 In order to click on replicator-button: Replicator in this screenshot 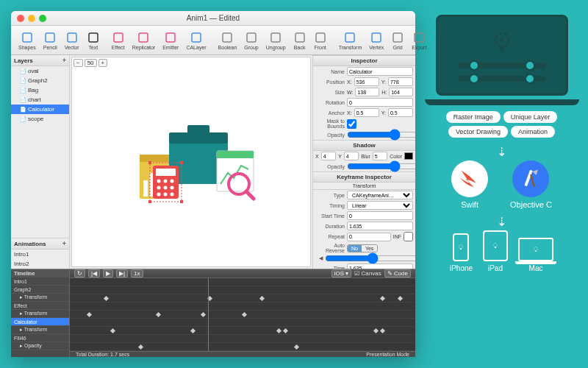, I will do `click(144, 40)`.